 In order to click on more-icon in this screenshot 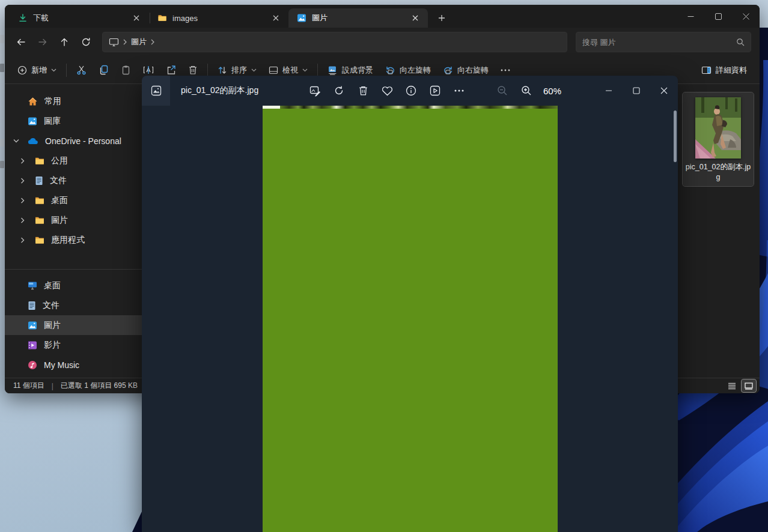, I will do `click(505, 70)`.